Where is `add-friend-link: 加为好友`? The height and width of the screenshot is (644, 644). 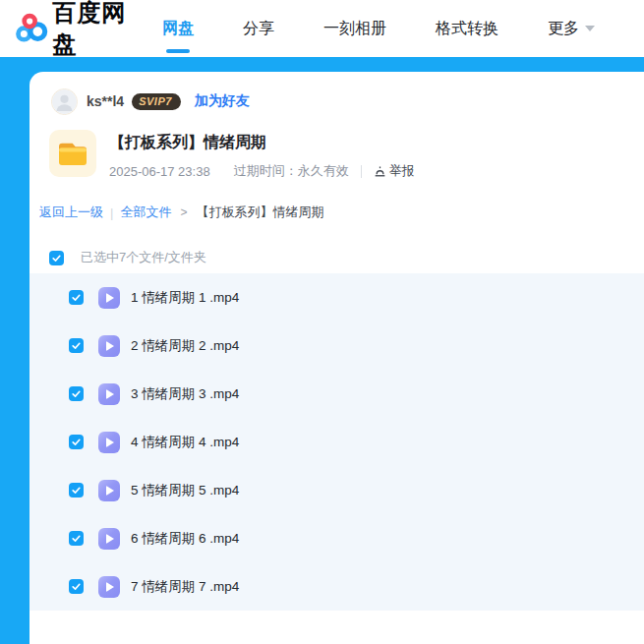
add-friend-link: 加为好友 is located at coordinates (222, 101).